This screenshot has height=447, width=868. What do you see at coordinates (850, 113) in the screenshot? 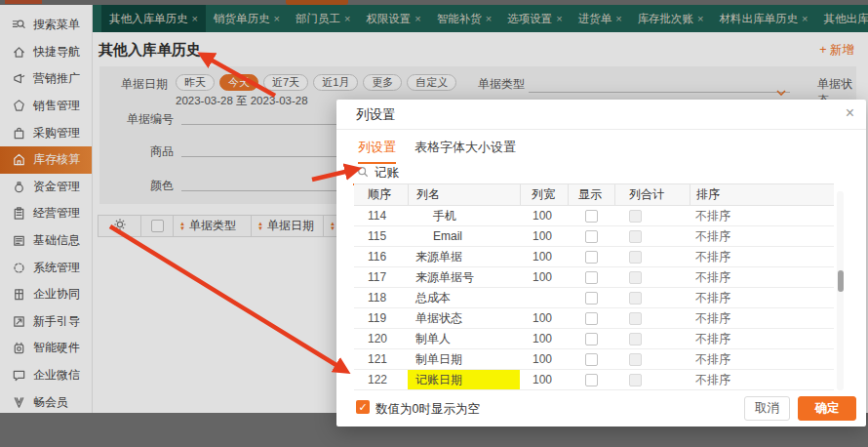
I see `close-icon: ×` at bounding box center [850, 113].